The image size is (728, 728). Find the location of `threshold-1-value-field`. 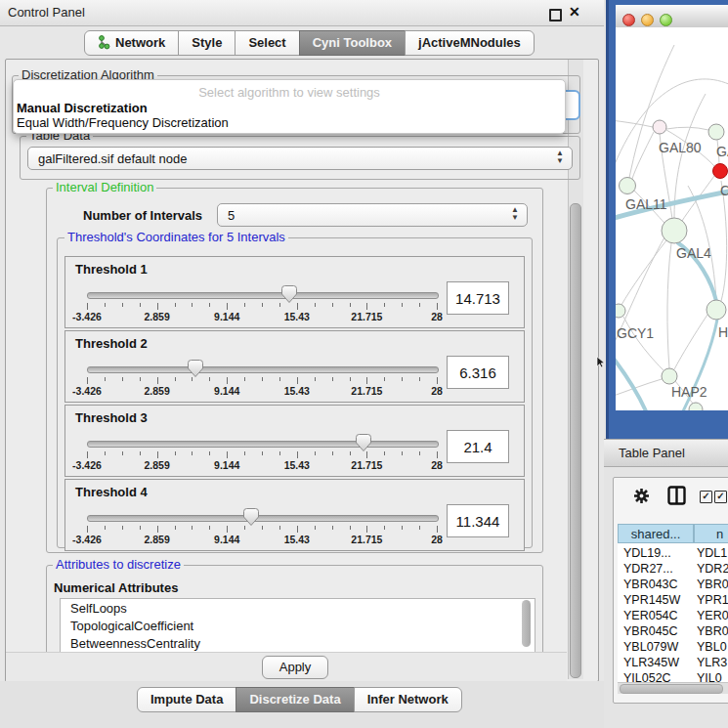

threshold-1-value-field is located at coordinates (478, 298).